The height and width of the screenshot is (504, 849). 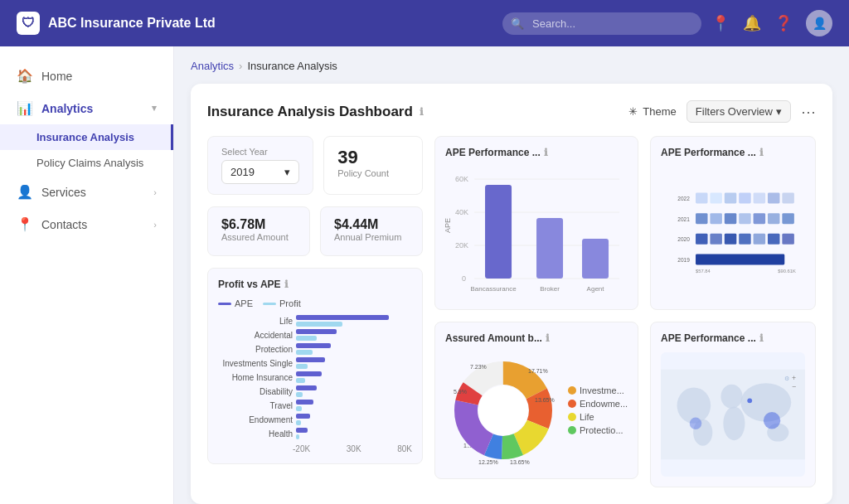 I want to click on hbar-profit-protection, so click(x=304, y=352).